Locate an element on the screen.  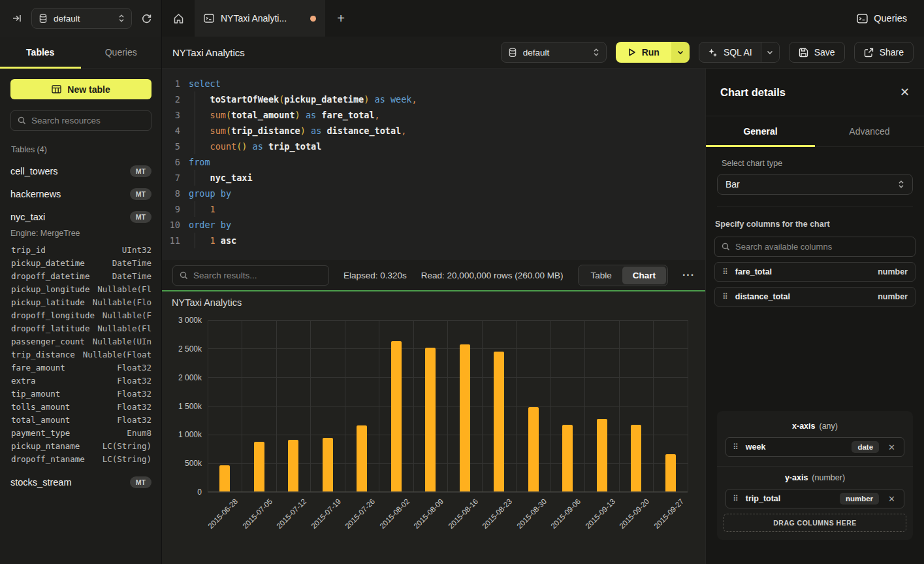
code-line-11: 11 1 asc is located at coordinates (434, 241).